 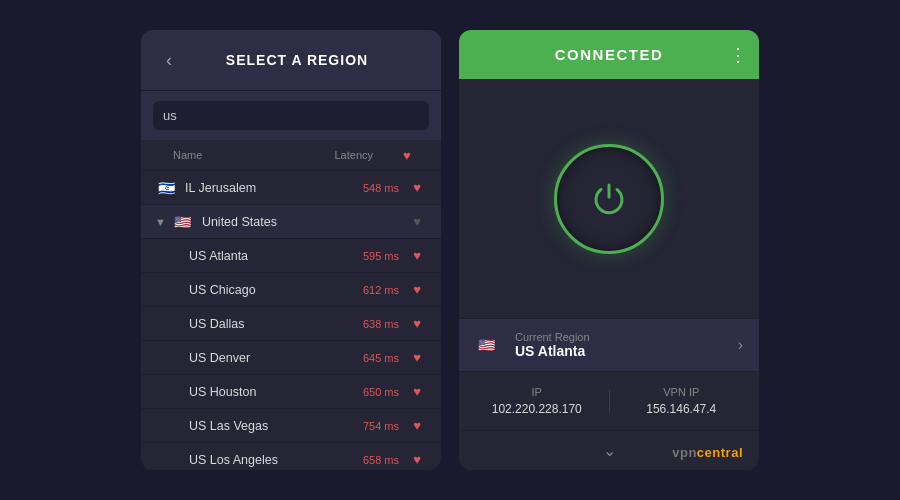 What do you see at coordinates (720, 452) in the screenshot?
I see `brand-accent: central` at bounding box center [720, 452].